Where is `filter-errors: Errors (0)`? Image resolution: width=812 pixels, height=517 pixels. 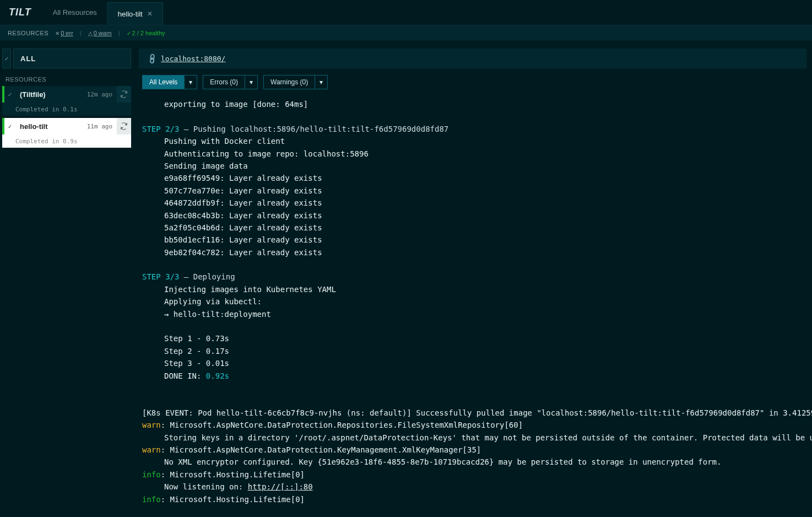 filter-errors: Errors (0) is located at coordinates (224, 82).